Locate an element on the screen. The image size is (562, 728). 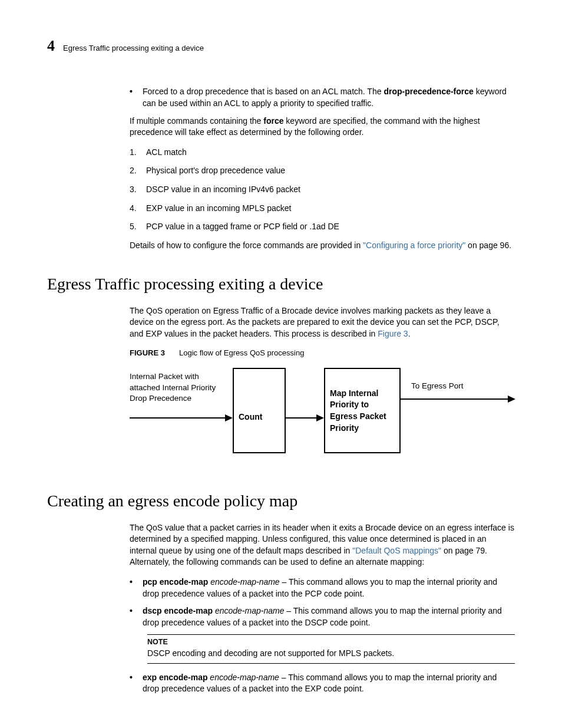
bullet-text: pcp encode-map encode-map-name – This co… is located at coordinates (329, 588).